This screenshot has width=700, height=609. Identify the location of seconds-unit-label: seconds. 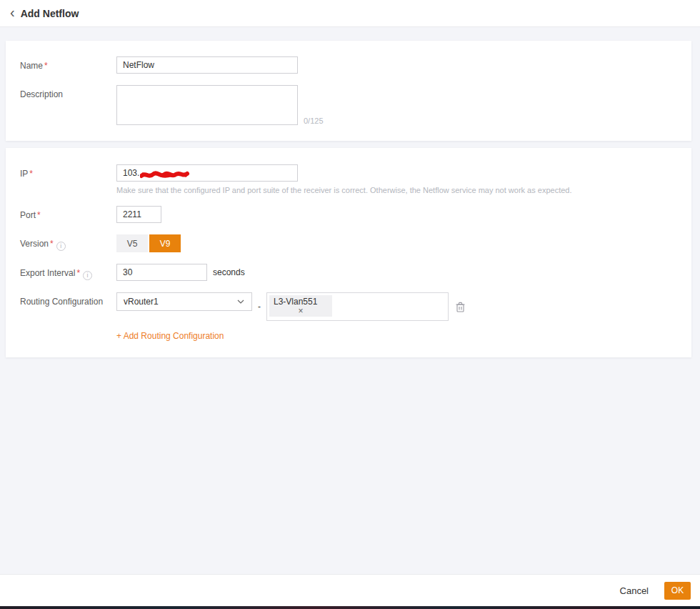
(229, 272).